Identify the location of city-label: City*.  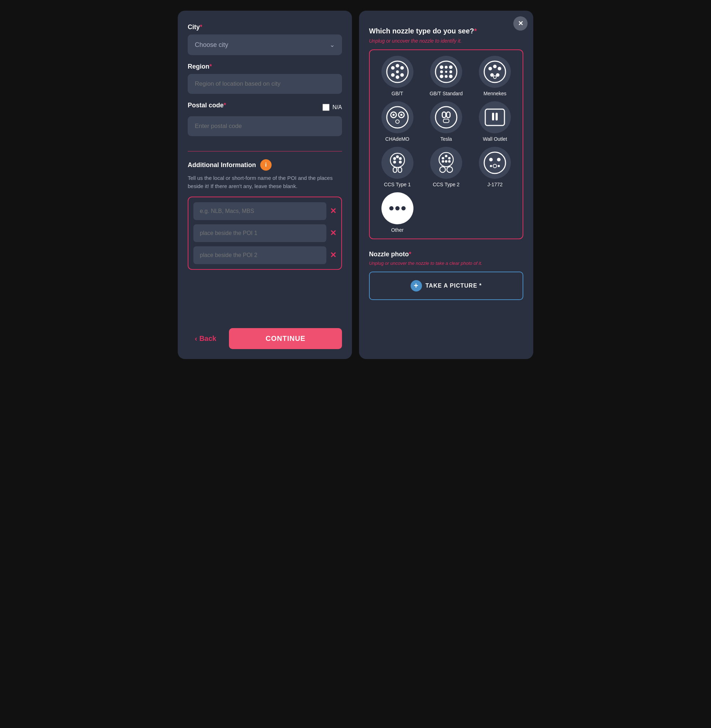
(265, 27).